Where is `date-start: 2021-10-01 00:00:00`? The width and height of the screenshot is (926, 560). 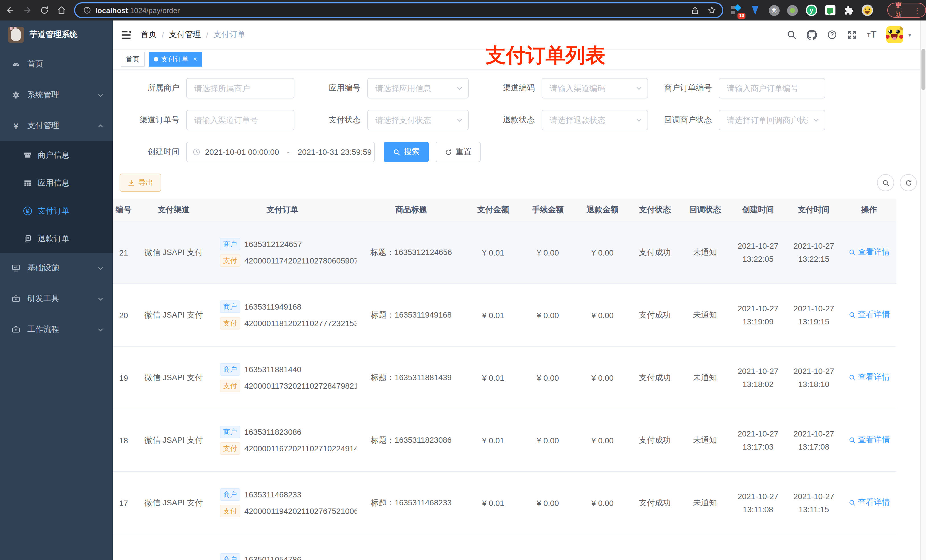
date-start: 2021-10-01 00:00:00 is located at coordinates (242, 152).